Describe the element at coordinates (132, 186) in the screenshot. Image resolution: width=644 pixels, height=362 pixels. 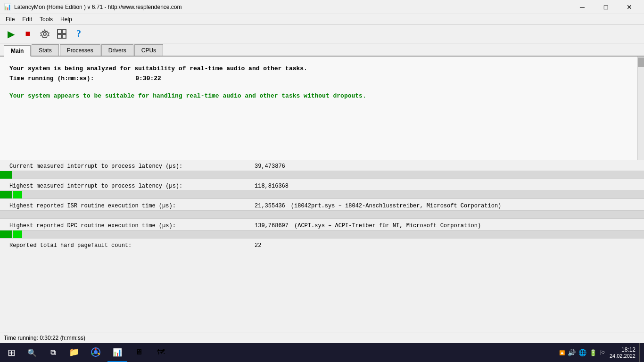
I see `stat-label-highest: Highest measured interrupt to process la…` at that location.